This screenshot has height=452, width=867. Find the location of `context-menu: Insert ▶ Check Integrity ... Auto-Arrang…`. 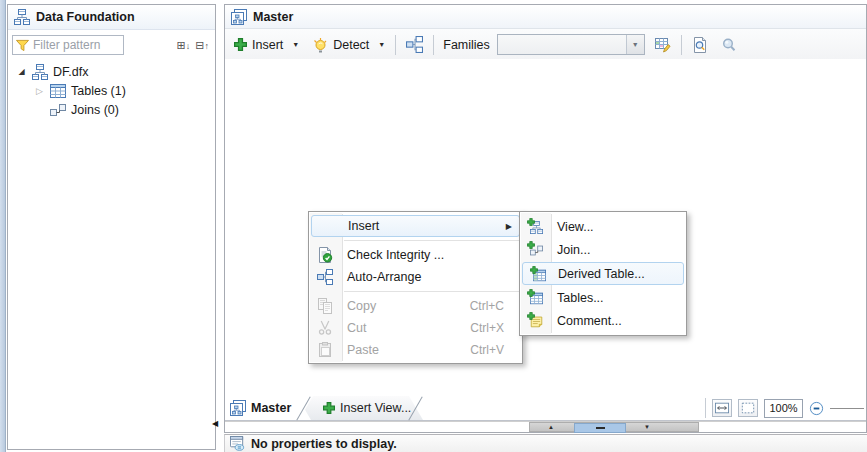

context-menu: Insert ▶ Check Integrity ... Auto-Arrang… is located at coordinates (416, 288).